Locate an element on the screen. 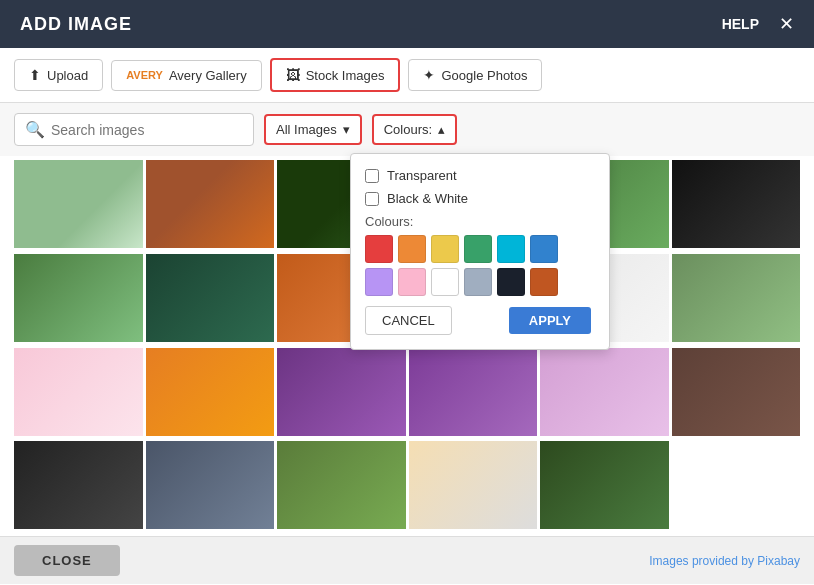 Image resolution: width=814 pixels, height=585 pixels. colours-filter-button: Colours: ▴ is located at coordinates (414, 130).